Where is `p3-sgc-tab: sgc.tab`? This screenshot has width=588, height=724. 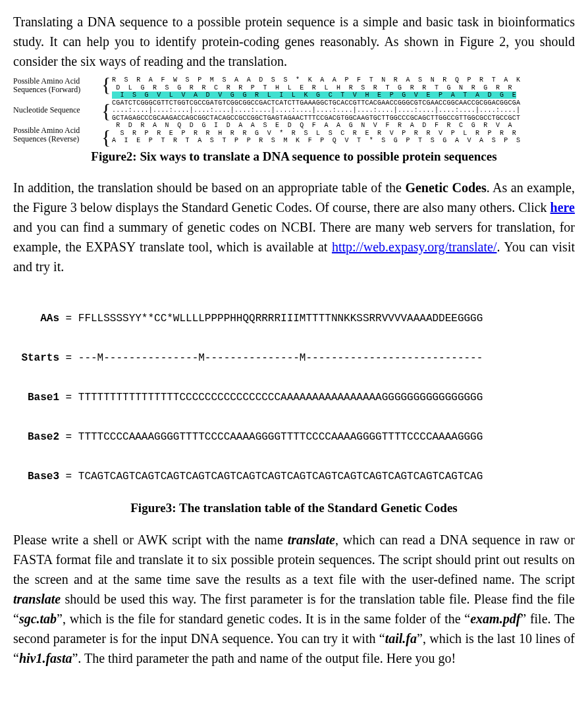 p3-sgc-tab: sgc.tab is located at coordinates (38, 619).